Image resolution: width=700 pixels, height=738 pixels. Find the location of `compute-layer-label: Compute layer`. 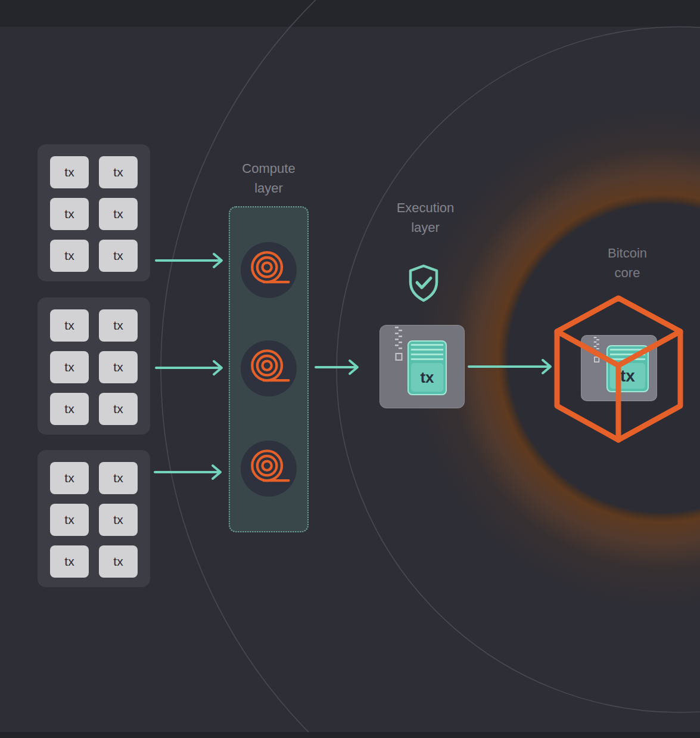

compute-layer-label: Compute layer is located at coordinates (269, 178).